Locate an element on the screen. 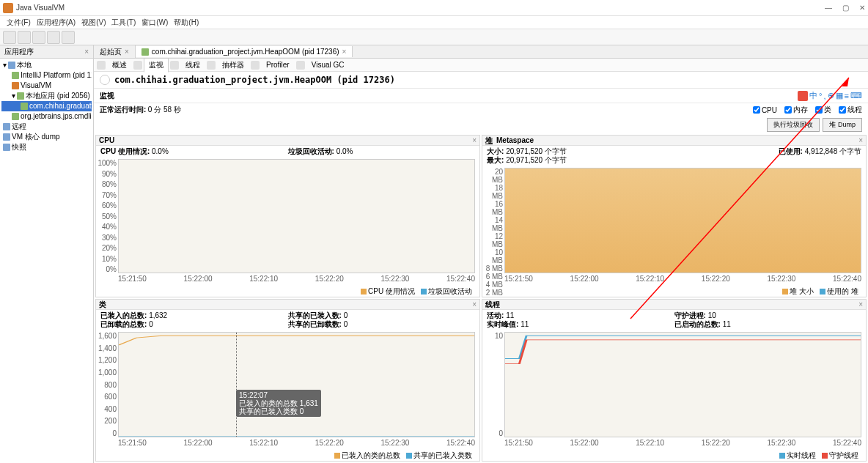 The image size is (868, 463). heap-used: 4,912,848 个字节 is located at coordinates (833, 151).